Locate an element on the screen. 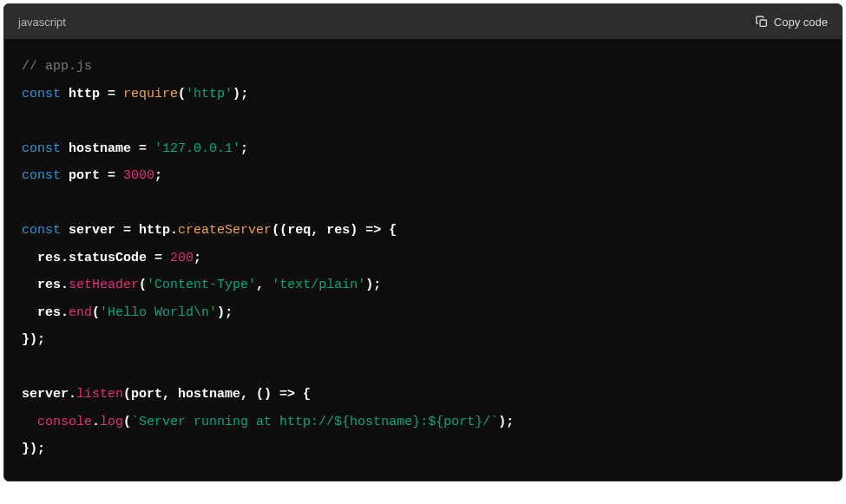 Image resolution: width=846 pixels, height=504 pixels. code-token: statusCode is located at coordinates (108, 259).